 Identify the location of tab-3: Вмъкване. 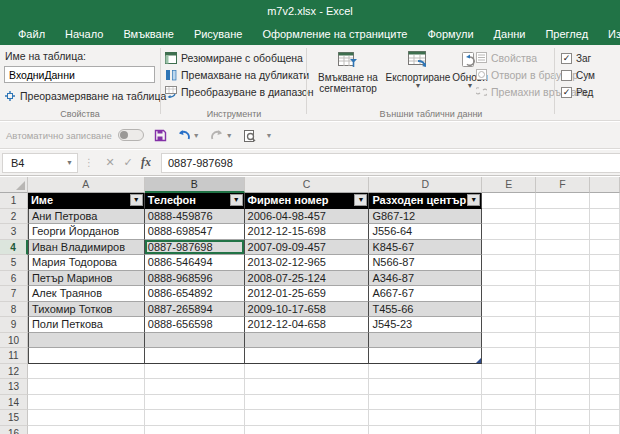
(148, 34).